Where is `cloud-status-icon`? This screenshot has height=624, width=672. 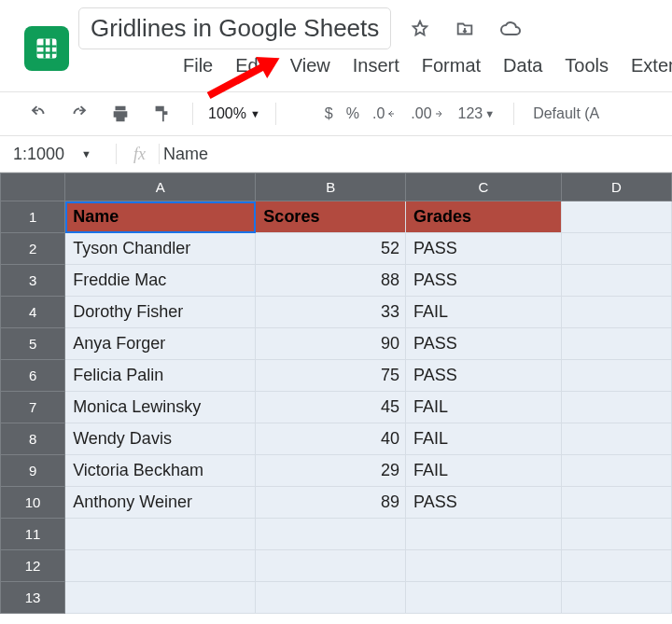 cloud-status-icon is located at coordinates (511, 29).